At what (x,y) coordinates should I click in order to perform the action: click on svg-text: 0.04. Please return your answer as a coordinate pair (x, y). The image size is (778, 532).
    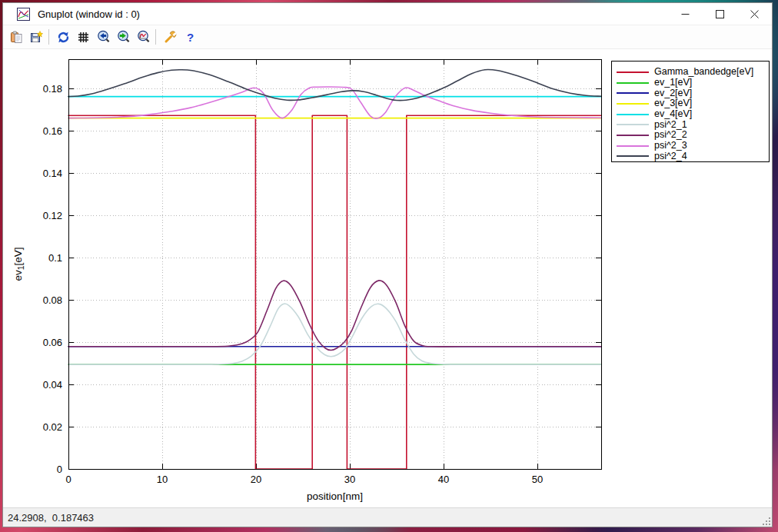
    Looking at the image, I should click on (52, 384).